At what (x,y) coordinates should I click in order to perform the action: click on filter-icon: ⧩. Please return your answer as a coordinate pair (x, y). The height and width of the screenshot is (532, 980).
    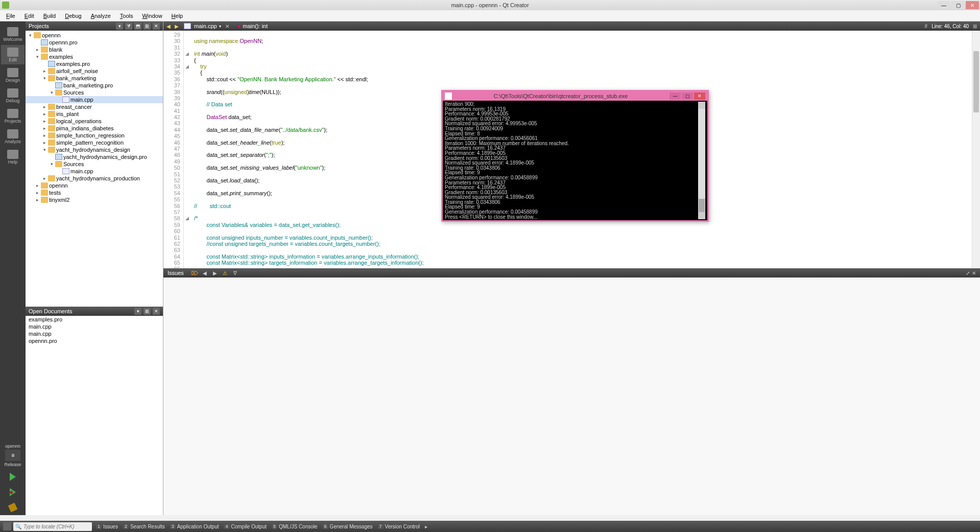
    Looking at the image, I should click on (129, 26).